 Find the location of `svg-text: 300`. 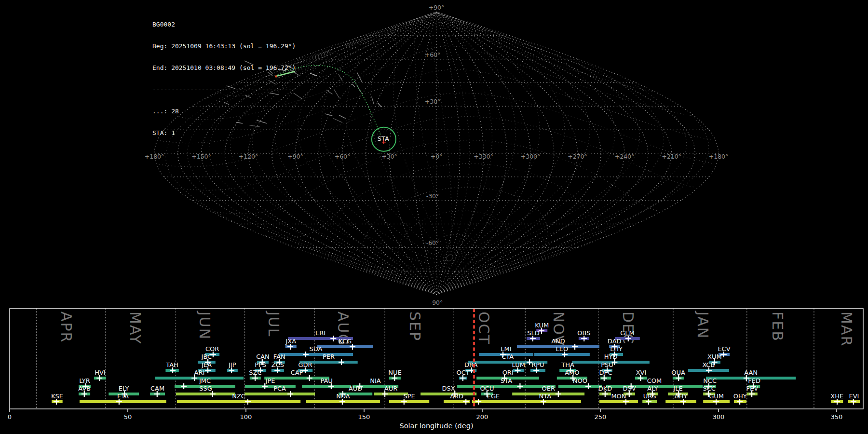

svg-text: 300 is located at coordinates (719, 417).